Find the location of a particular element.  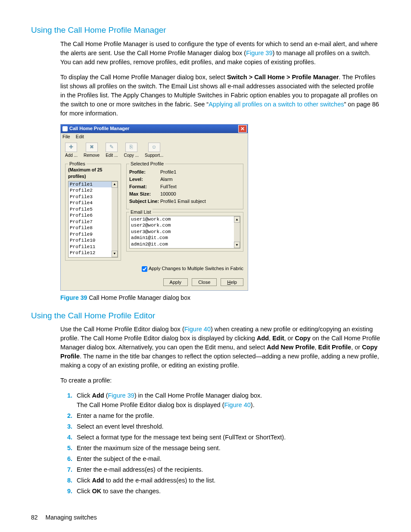

step-7: Enter the e-mail address(es) of the reci… is located at coordinates (227, 470).